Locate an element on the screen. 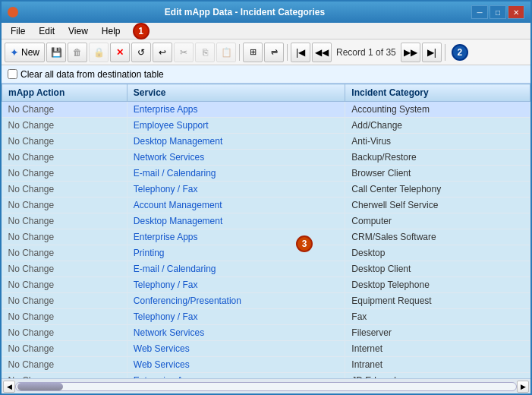  record-info: Record 1 of 35 is located at coordinates (366, 52).